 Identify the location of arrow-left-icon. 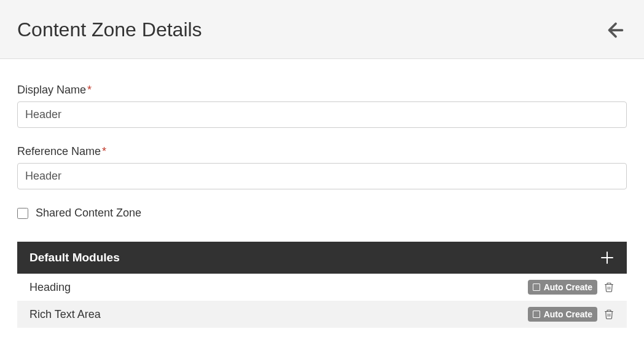
(616, 30).